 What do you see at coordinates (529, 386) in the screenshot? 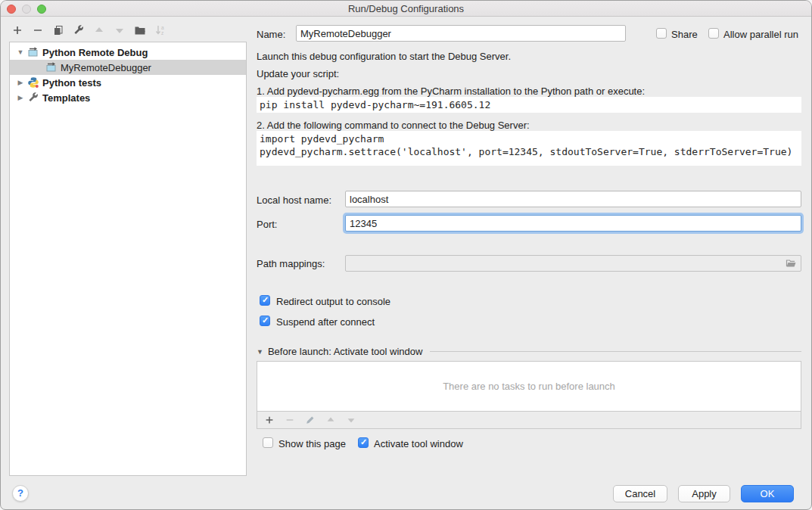
I see `no-tasks-message: There are no tasks to run before launch` at bounding box center [529, 386].